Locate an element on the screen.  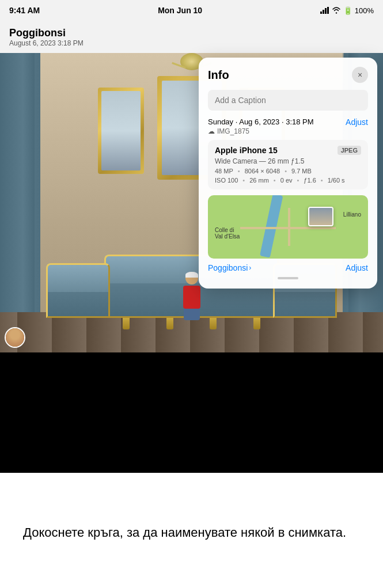
cloud-icon: ☁ is located at coordinates (211, 131).